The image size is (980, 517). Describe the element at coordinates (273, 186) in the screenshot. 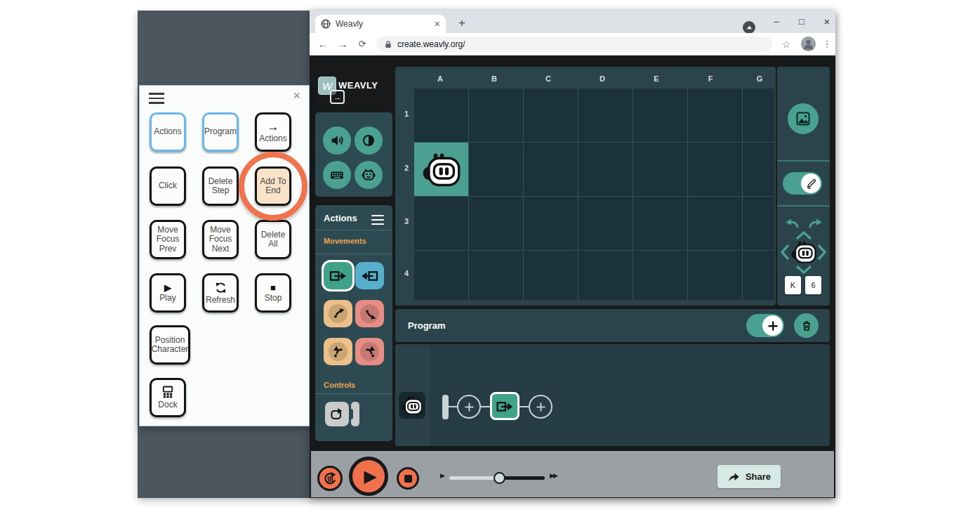

I see `overlay-add-to-end-button: Add To End` at that location.